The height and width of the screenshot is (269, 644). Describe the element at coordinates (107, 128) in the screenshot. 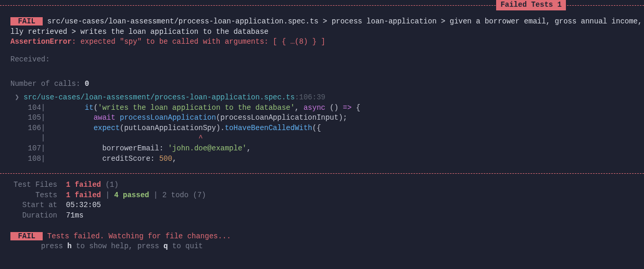

I see `token-fn: expect` at that location.